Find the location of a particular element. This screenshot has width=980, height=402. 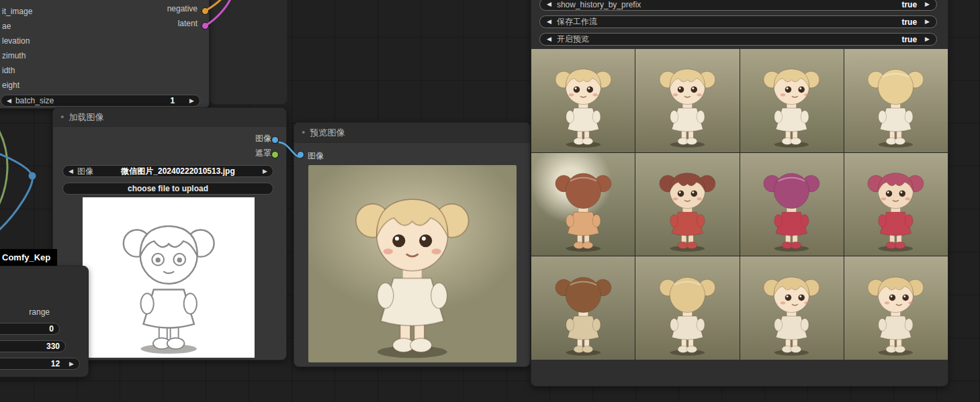

number-widget-value: 12 is located at coordinates (55, 364).